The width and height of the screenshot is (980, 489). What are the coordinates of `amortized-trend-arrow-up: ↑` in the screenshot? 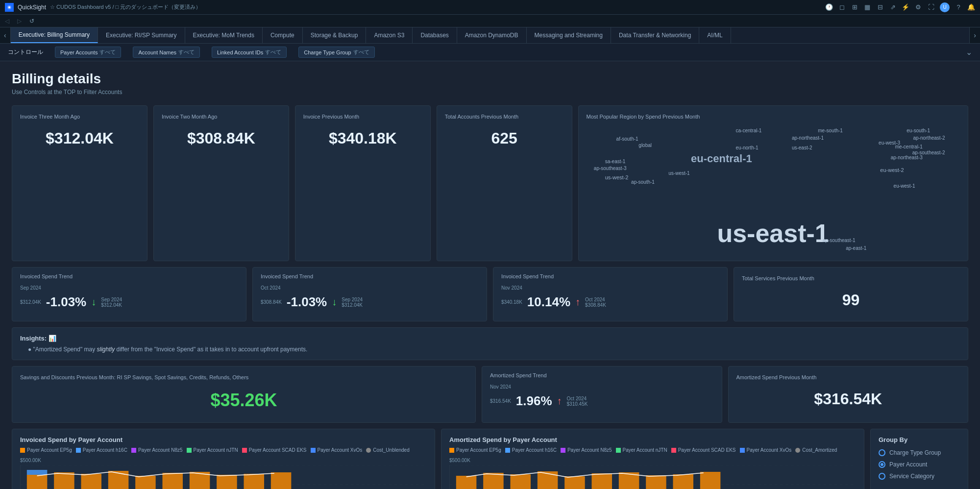 It's located at (560, 401).